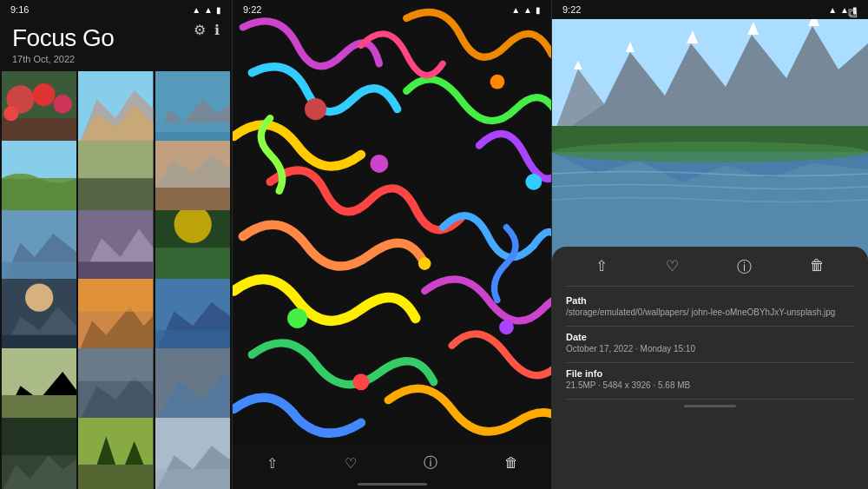 The width and height of the screenshot is (868, 489). Describe the element at coordinates (219, 10) in the screenshot. I see `battery-icon: ▮` at that location.